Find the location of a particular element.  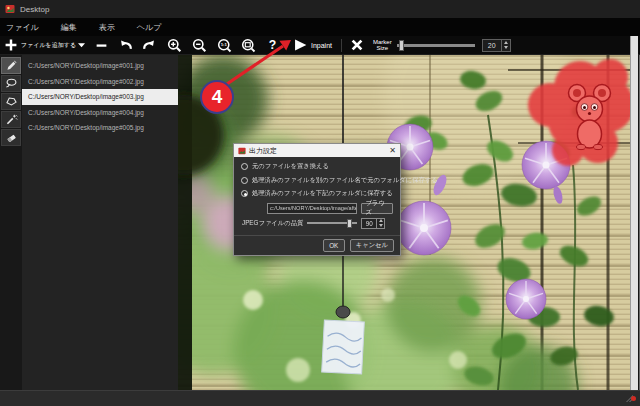

jpeg-quality-slider is located at coordinates (332, 224).